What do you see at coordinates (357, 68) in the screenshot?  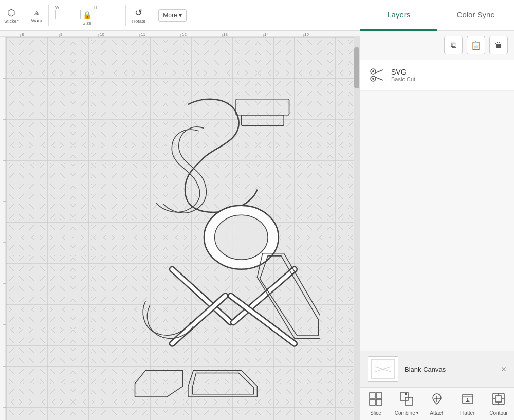 I see `scrollbar-thumb` at bounding box center [357, 68].